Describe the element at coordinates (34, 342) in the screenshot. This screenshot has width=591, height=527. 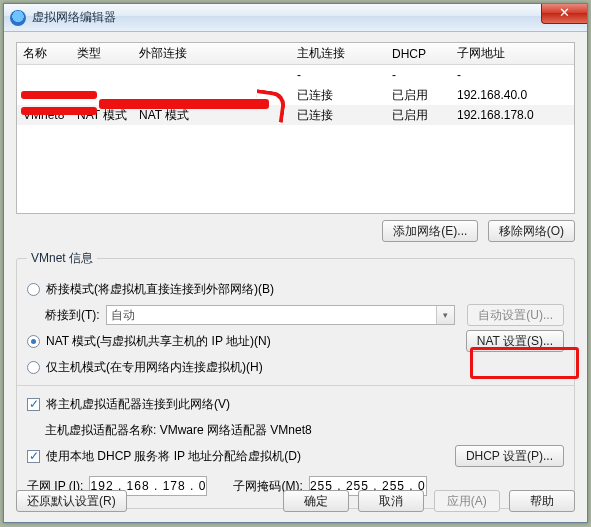
I see `radio-nat` at that location.